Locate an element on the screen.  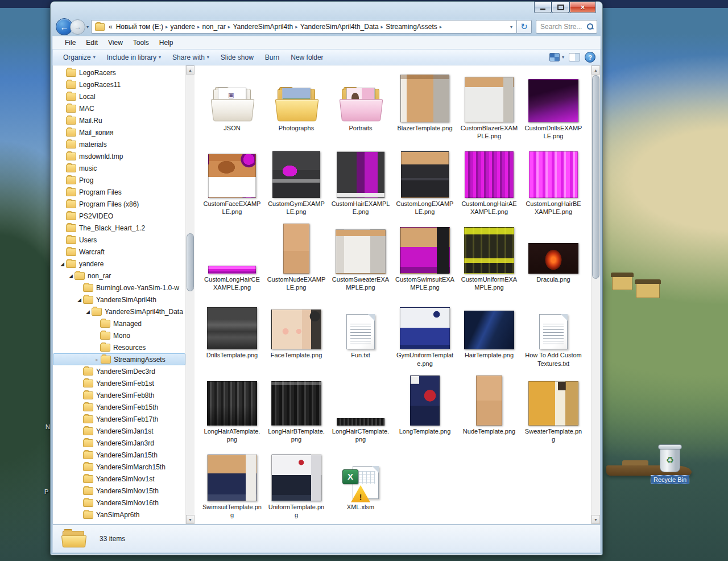
file-item: UniformTemplate.png is located at coordinates (296, 484).